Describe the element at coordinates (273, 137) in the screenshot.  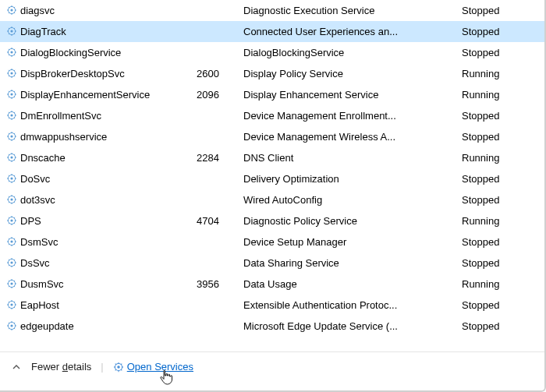
I see `table-row: dmwappushserviceDevice Management Wirele…` at that location.